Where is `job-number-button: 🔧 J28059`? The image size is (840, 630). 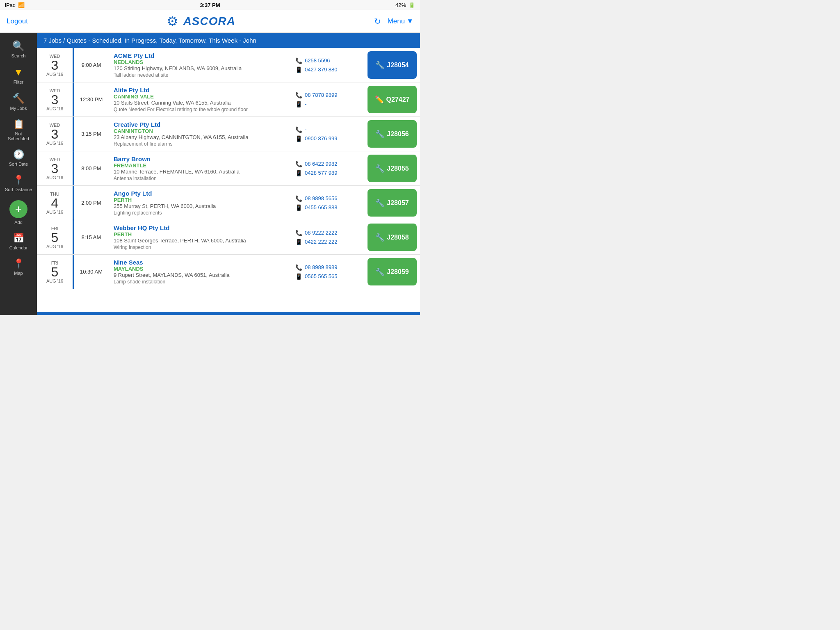 job-number-button: 🔧 J28059 is located at coordinates (392, 272).